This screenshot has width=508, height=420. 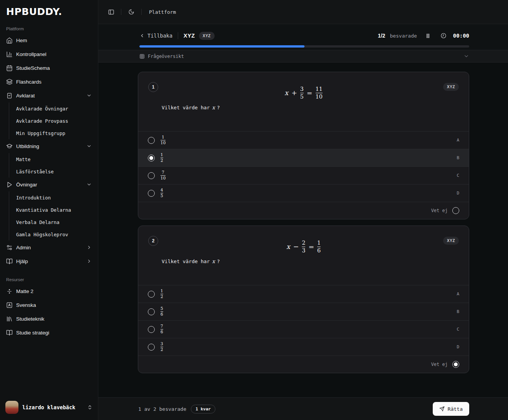 What do you see at coordinates (213, 107) in the screenshot?
I see `math-variable: x` at bounding box center [213, 107].